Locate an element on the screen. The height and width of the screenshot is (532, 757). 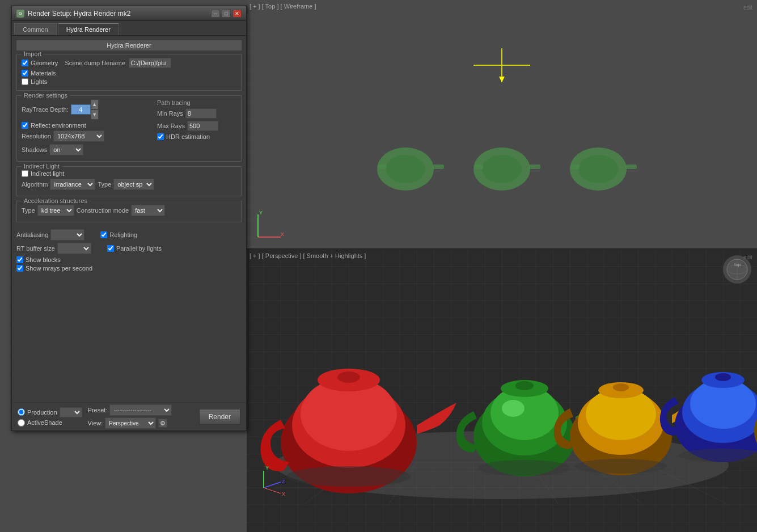
activeshade-radio-row: ActiveShade is located at coordinates (50, 423).